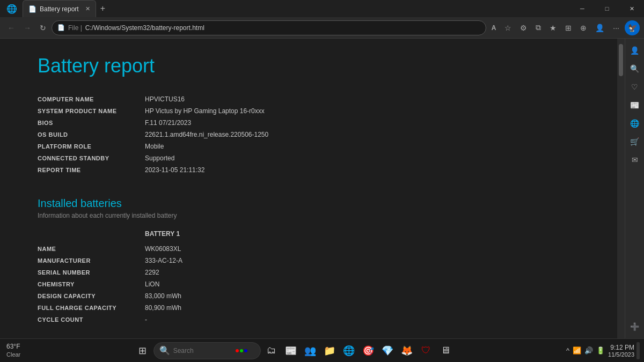  I want to click on installed-batteries-subtitle: Information about each currently install…, so click(314, 216).